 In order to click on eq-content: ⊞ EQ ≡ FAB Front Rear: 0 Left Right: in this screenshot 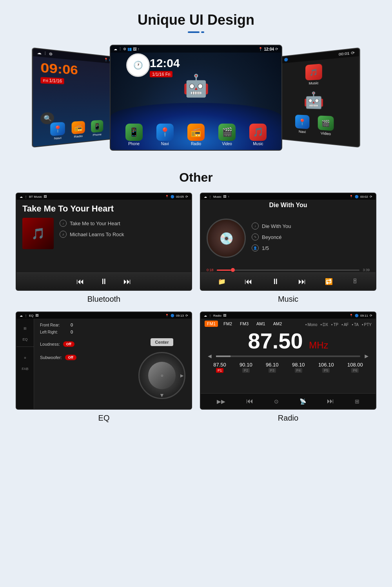, I will do `click(104, 364)`.